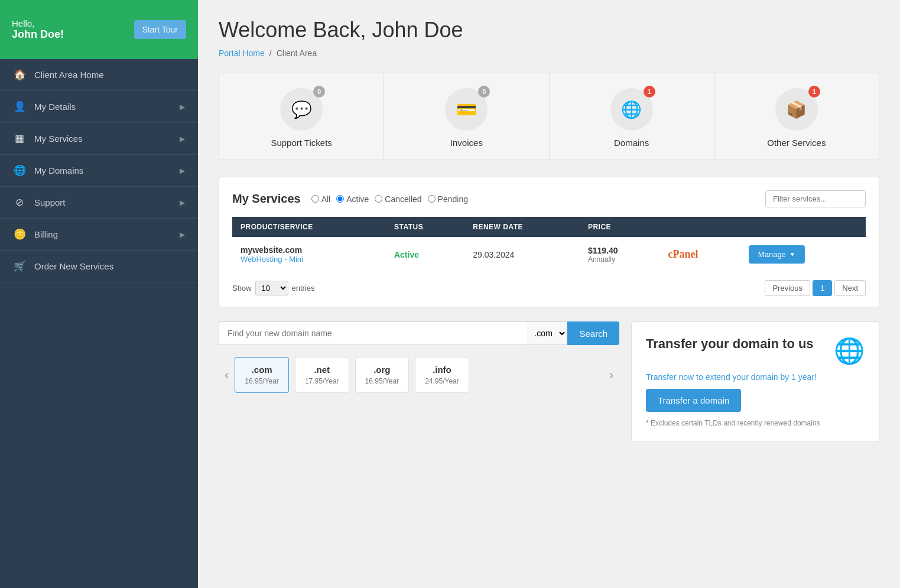 This screenshot has height=588, width=900. What do you see at coordinates (352, 199) in the screenshot?
I see `filter-active: Active` at bounding box center [352, 199].